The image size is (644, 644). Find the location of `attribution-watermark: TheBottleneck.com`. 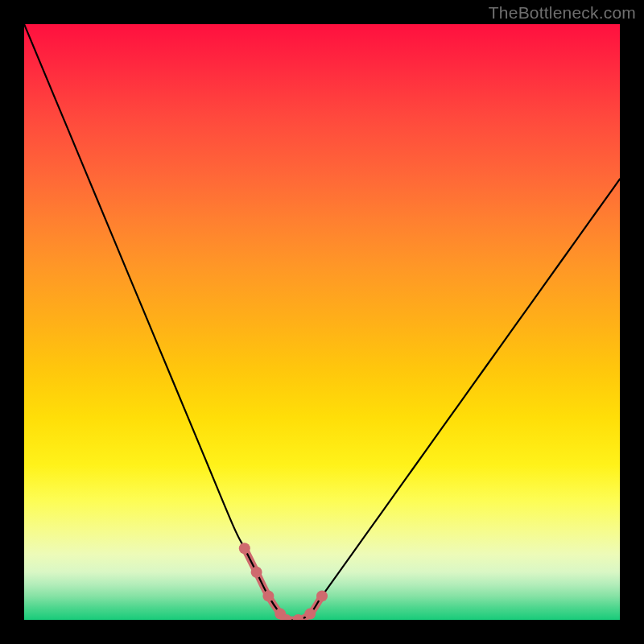

attribution-watermark: TheBottleneck.com is located at coordinates (562, 13).